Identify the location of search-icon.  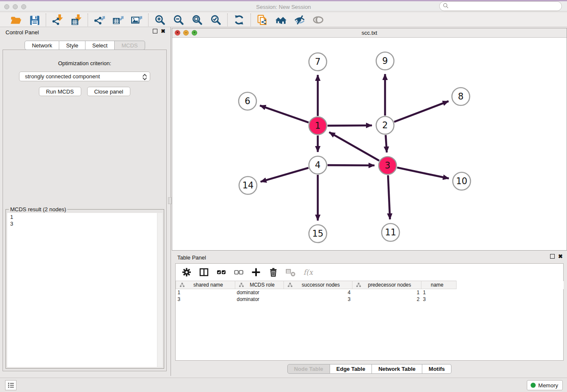
(446, 6).